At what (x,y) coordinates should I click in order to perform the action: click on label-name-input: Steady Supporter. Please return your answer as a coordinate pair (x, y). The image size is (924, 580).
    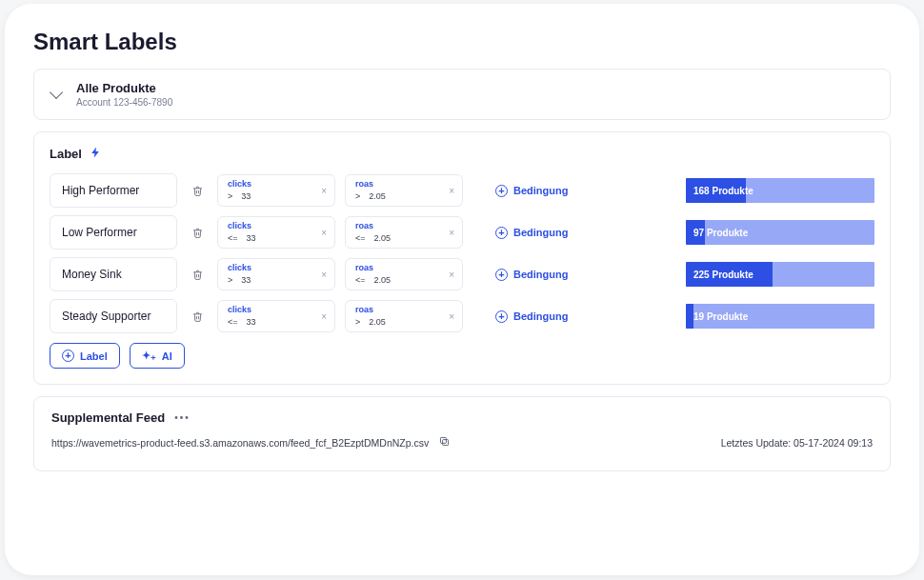
    Looking at the image, I should click on (113, 316).